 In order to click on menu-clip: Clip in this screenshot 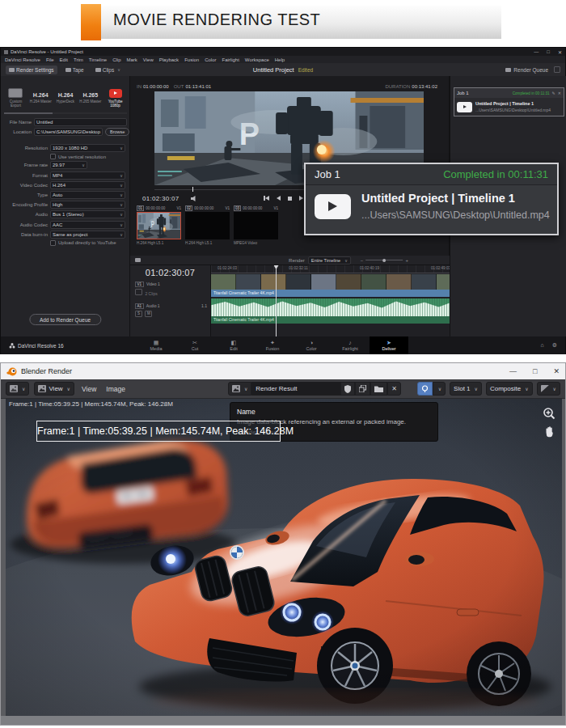, I will do `click(116, 60)`.